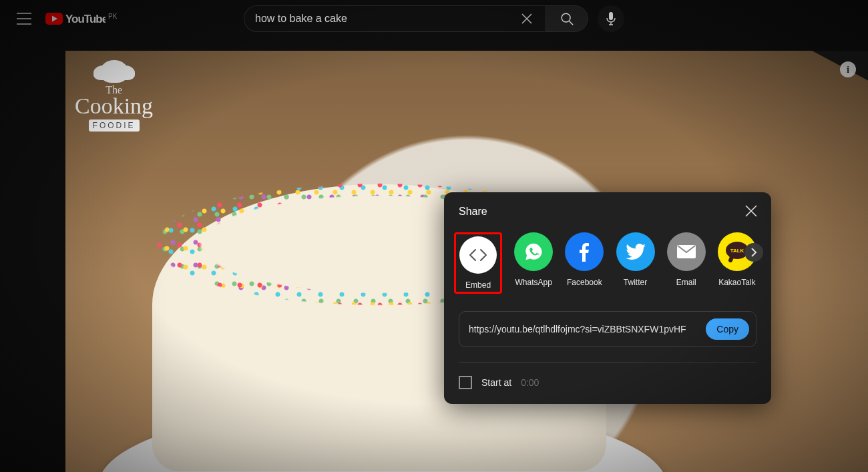 This screenshot has width=868, height=472. What do you see at coordinates (686, 252) in the screenshot?
I see `email-icon` at bounding box center [686, 252].